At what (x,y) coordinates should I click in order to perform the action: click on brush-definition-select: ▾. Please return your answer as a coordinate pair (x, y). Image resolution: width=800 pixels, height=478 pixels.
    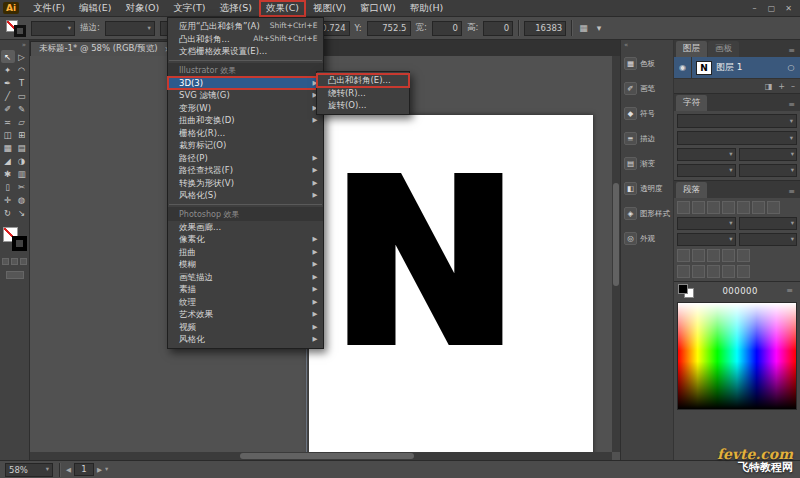
    Looking at the image, I should click on (53, 28).